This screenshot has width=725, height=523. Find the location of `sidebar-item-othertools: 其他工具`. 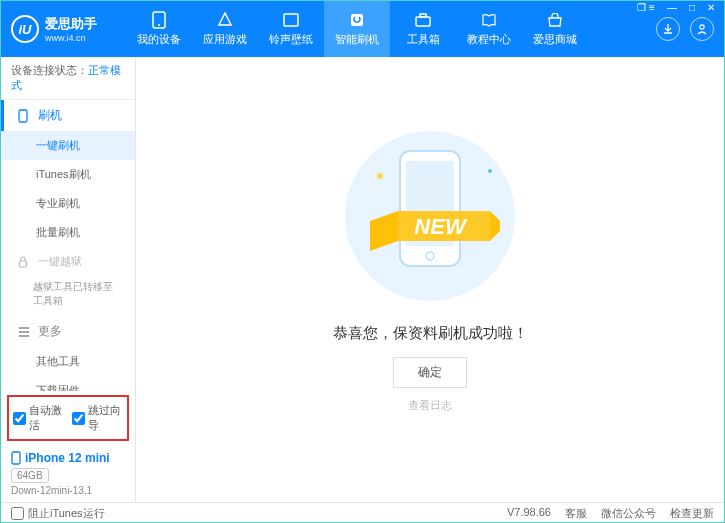

sidebar-item-othertools: 其他工具 is located at coordinates (68, 362).